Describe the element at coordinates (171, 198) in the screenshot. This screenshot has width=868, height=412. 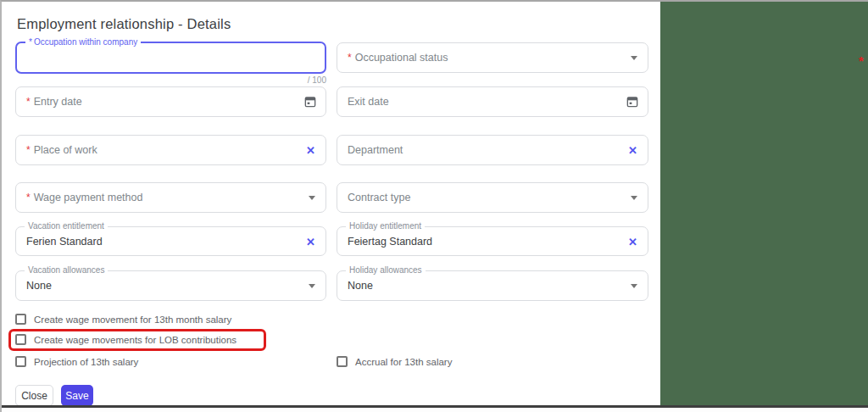
I see `wage-payment-method-select: * Wage payment method` at that location.